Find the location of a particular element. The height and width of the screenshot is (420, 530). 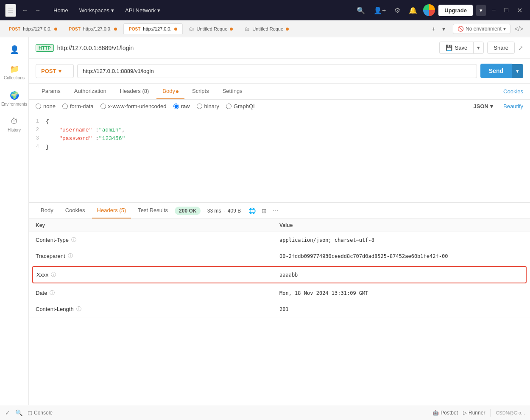

tab-headers: Headers (8) is located at coordinates (135, 92).